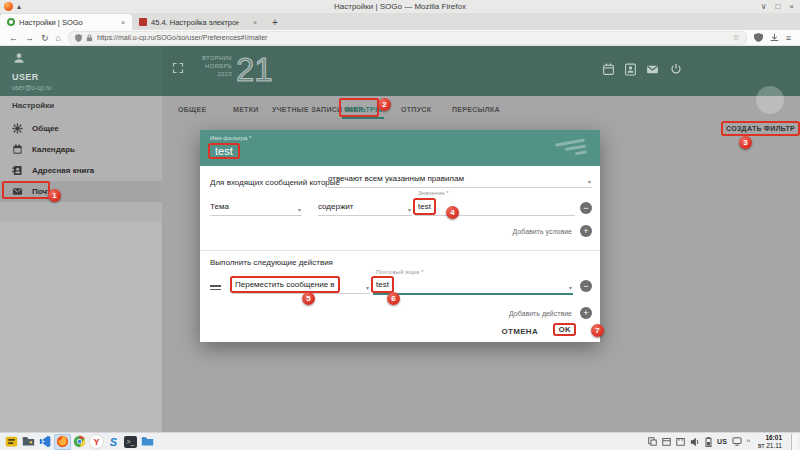 This screenshot has height=450, width=800. Describe the element at coordinates (336, 206) in the screenshot. I see `condition-operator-value: содержит` at that location.